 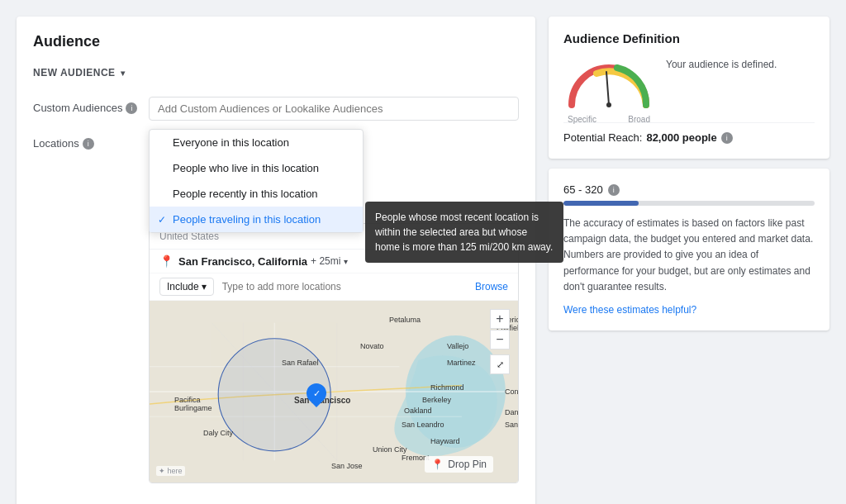 What do you see at coordinates (345, 287) in the screenshot?
I see `search-locations-input` at bounding box center [345, 287].